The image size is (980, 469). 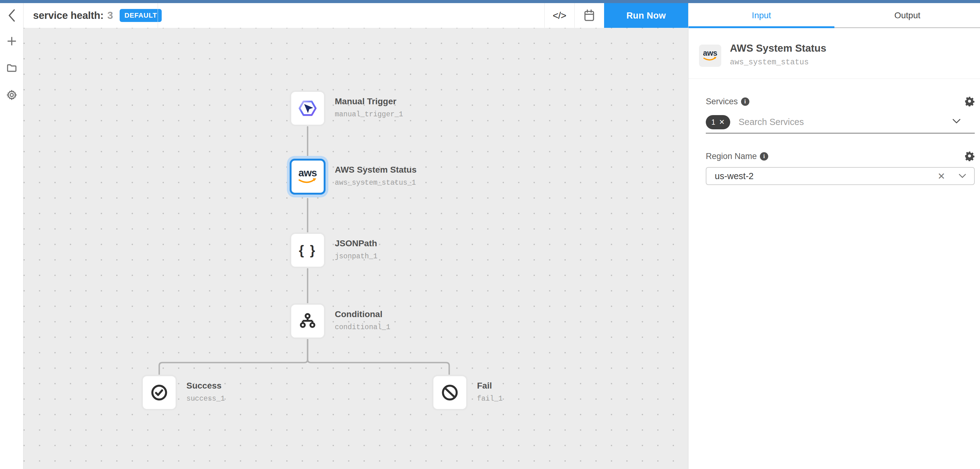 What do you see at coordinates (559, 15) in the screenshot?
I see `code-view-button: </>` at bounding box center [559, 15].